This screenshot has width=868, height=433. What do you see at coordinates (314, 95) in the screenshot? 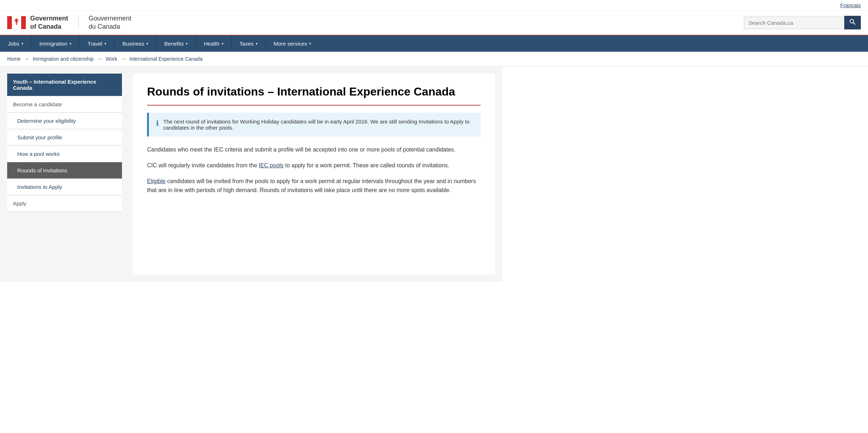
I see `page-title: Rounds of invitations – International Ex…` at bounding box center [314, 95].